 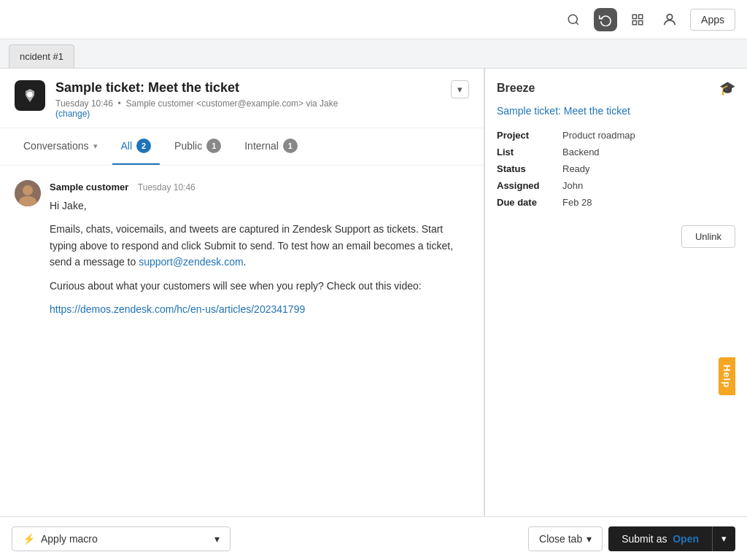 I want to click on conversation-tabs: Conversations ▾ All 2 Public 1 Internal …, so click(x=242, y=147).